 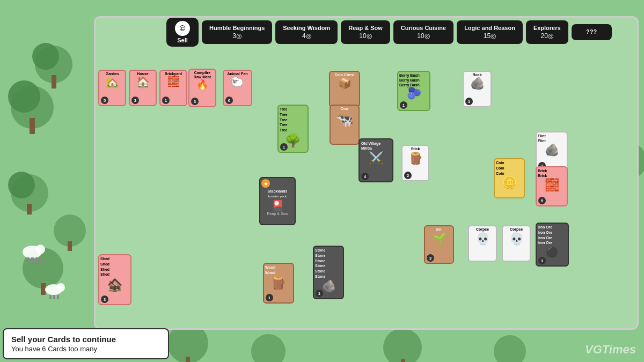 I want to click on card-garden: Garden 🏡 5, so click(x=112, y=88).